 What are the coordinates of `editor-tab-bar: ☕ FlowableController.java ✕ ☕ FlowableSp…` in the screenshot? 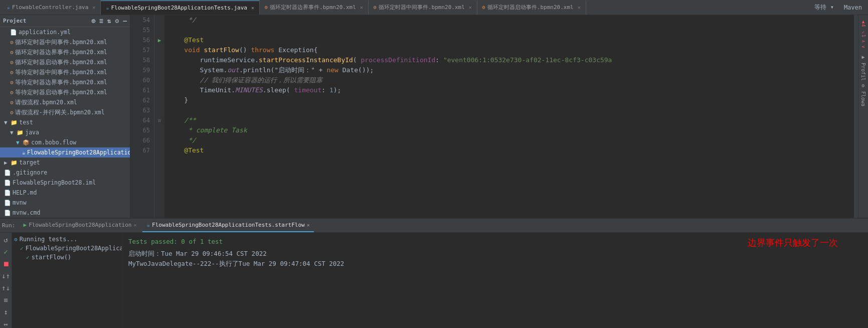 It's located at (434, 8).